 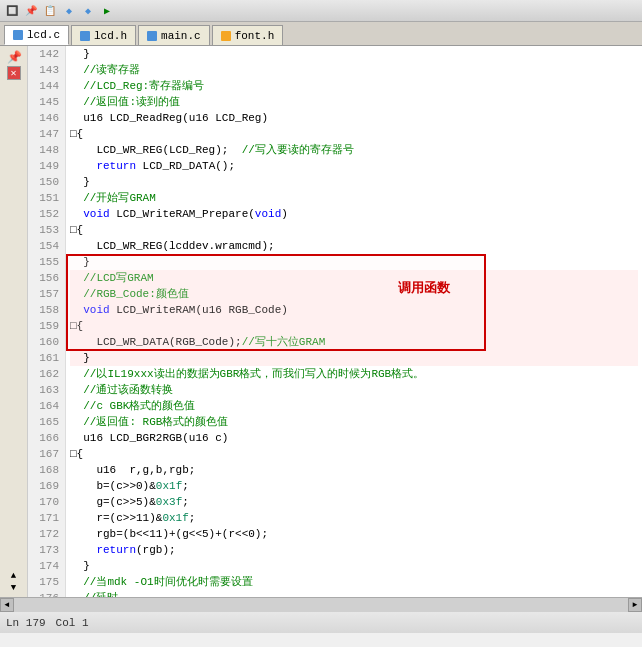 I want to click on scroll-down-icon: ▼, so click(x=14, y=588).